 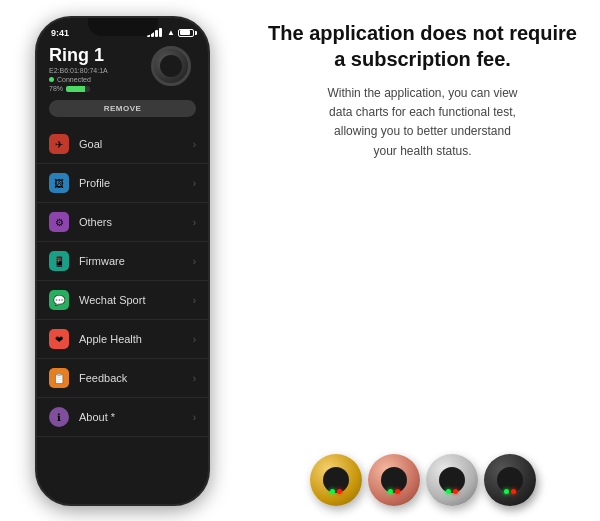 I want to click on menu-label-feedback: Feedback, so click(x=136, y=378).